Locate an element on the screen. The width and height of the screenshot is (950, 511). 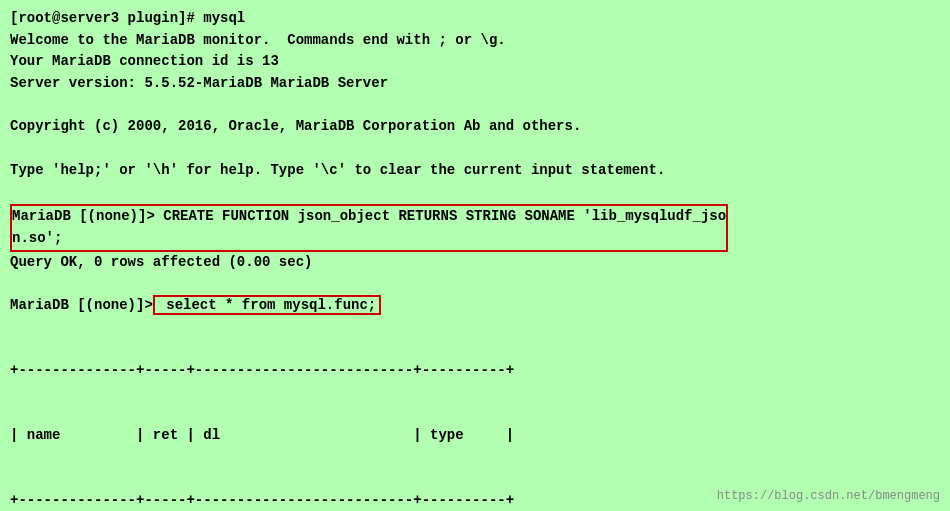
query-ok-line: Query OK, 0 rows affected (0.00 sec) is located at coordinates (475, 263).